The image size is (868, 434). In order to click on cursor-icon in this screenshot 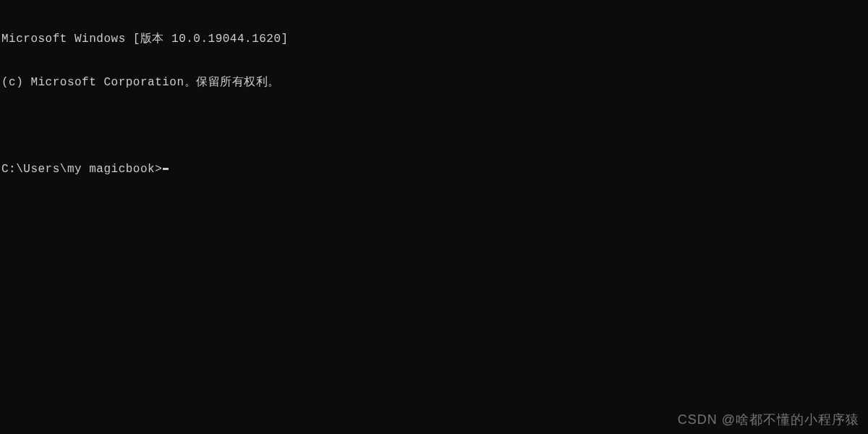, I will do `click(166, 169)`.